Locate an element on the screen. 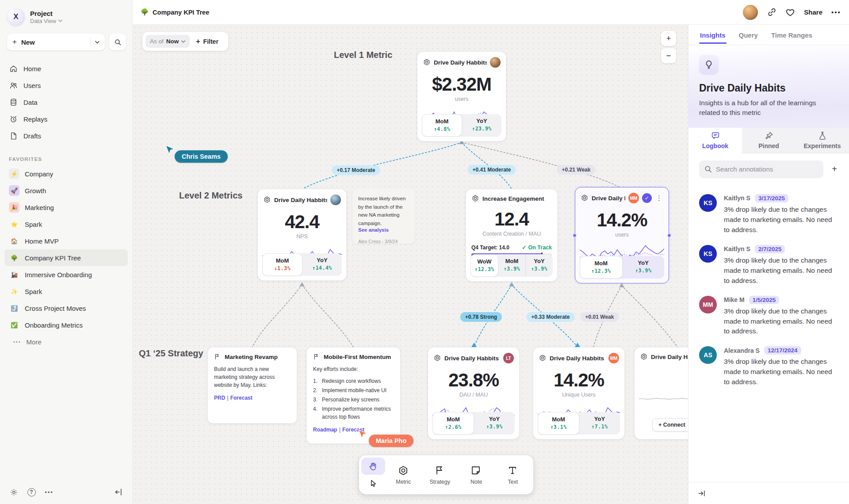  stat-mom: MoM↑3.1% is located at coordinates (558, 424).